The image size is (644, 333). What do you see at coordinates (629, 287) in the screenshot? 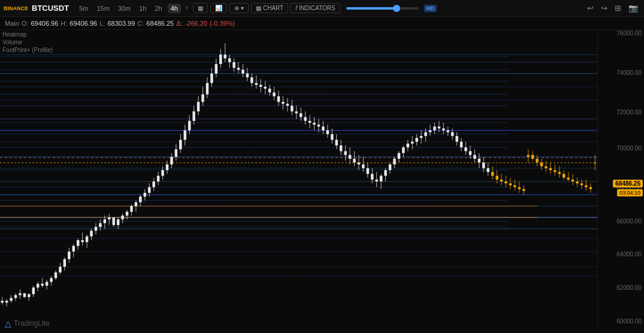
I see `price-level: 62000.00` at bounding box center [629, 287].